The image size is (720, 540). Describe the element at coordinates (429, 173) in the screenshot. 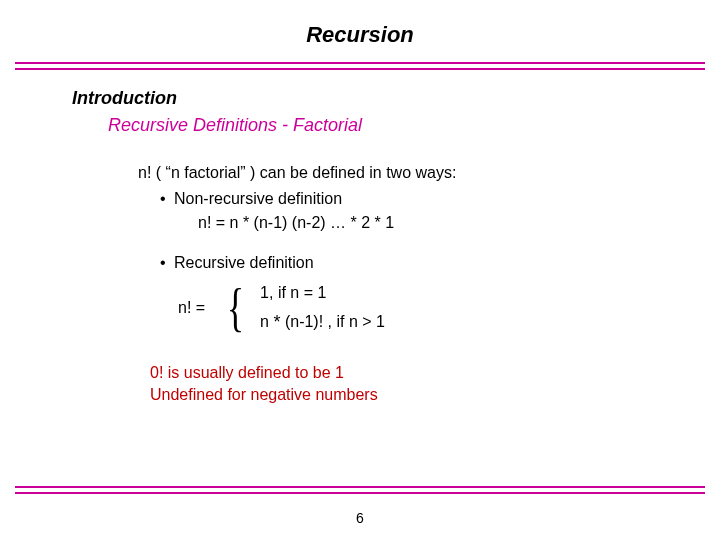

I see `intro-line: n! ( “n factorial” ) can be defined in t…` at that location.